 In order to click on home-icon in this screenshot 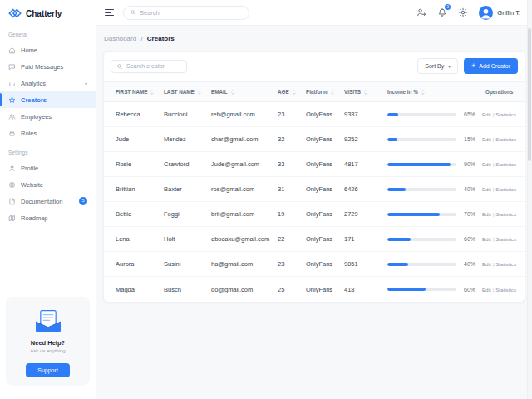, I will do `click(12, 50)`.